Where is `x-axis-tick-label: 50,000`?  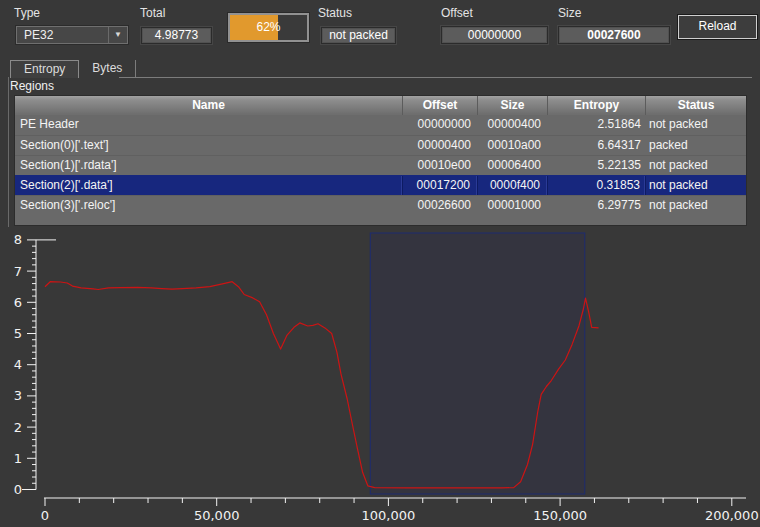
x-axis-tick-label: 50,000 is located at coordinates (217, 516).